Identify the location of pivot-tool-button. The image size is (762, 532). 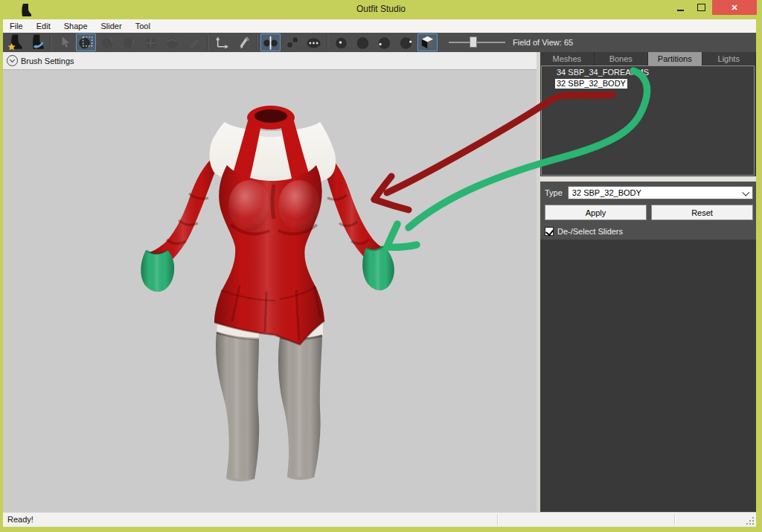
(243, 42).